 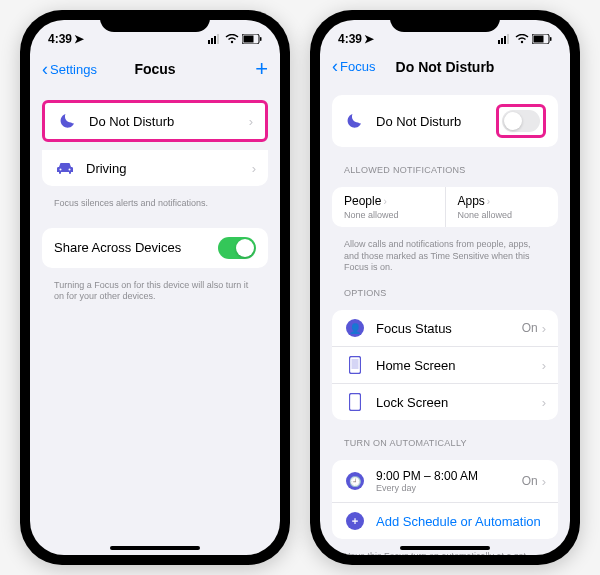 I want to click on clock-icon: 🕘, so click(x=355, y=481).